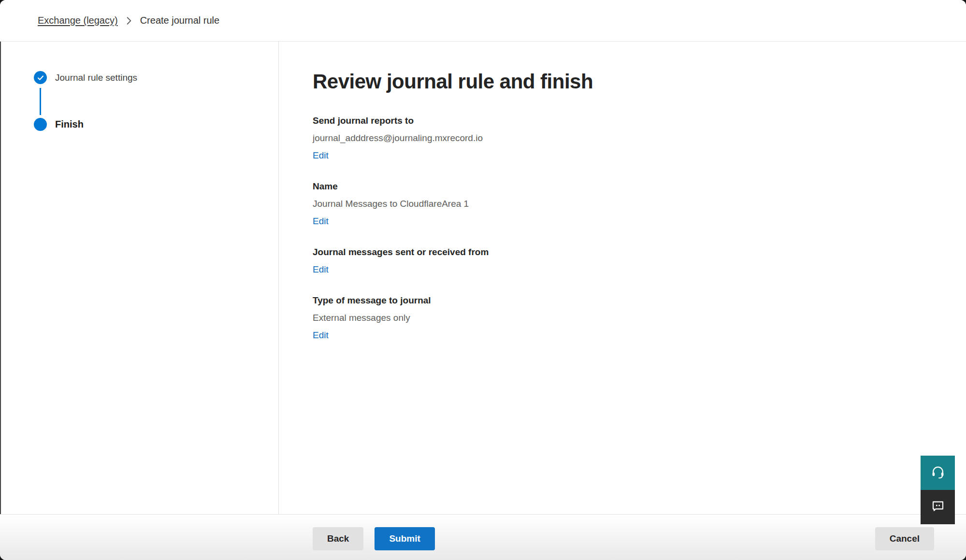 This screenshot has height=560, width=966. Describe the element at coordinates (905, 539) in the screenshot. I see `cancel-button: Cancel` at that location.